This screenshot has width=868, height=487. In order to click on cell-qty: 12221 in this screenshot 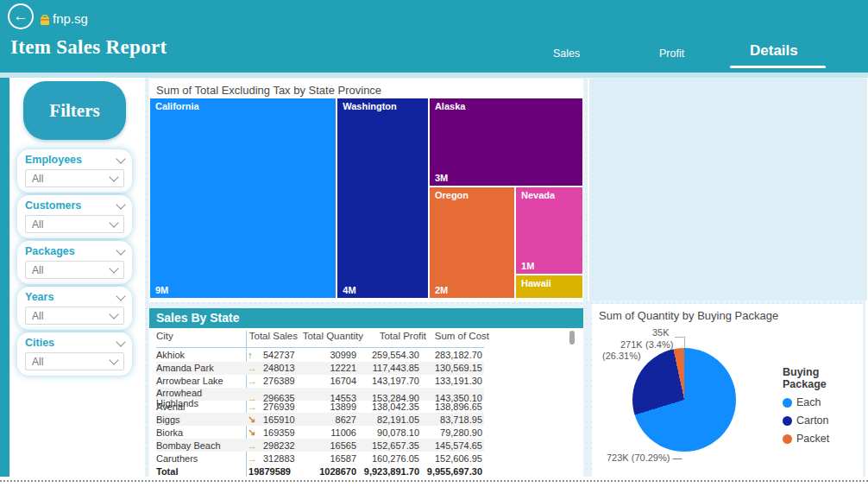, I will do `click(324, 368)`.